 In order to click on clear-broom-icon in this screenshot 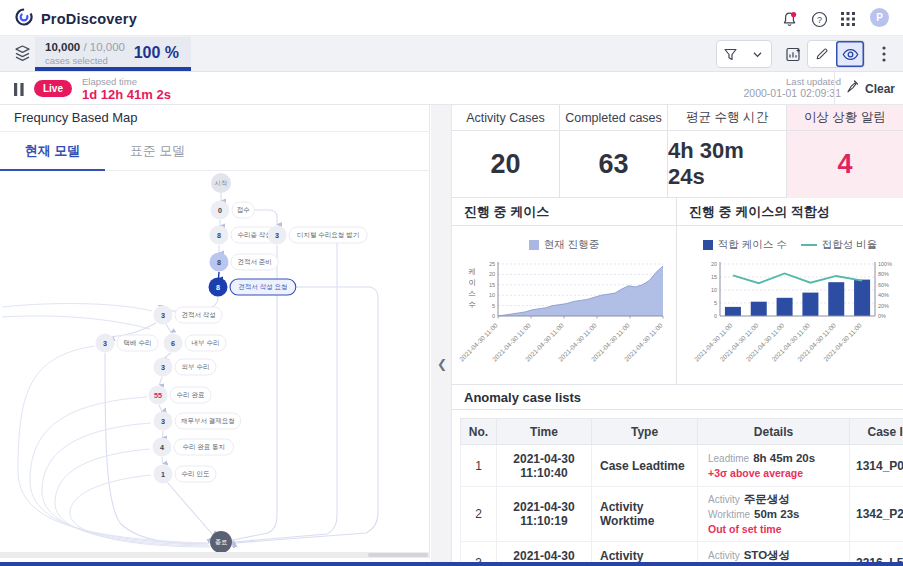, I will do `click(852, 88)`.